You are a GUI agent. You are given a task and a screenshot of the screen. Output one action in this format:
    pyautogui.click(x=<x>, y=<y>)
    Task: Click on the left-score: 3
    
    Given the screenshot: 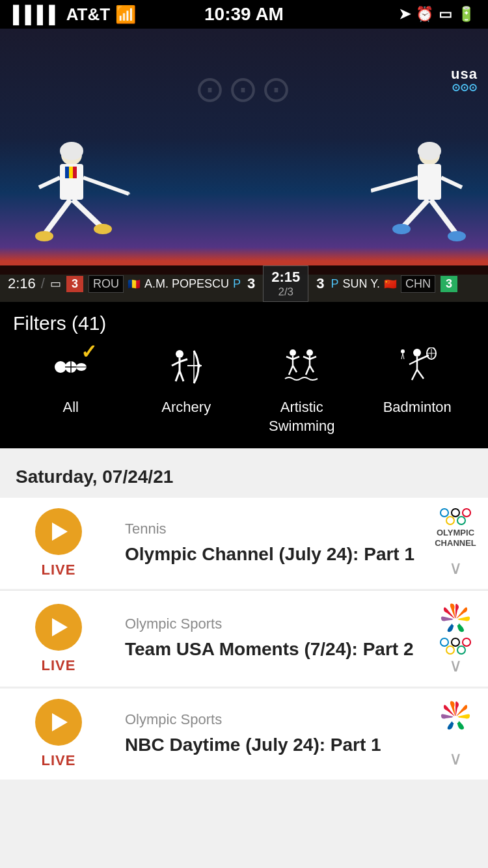 What is the action you would take?
    pyautogui.click(x=251, y=284)
    